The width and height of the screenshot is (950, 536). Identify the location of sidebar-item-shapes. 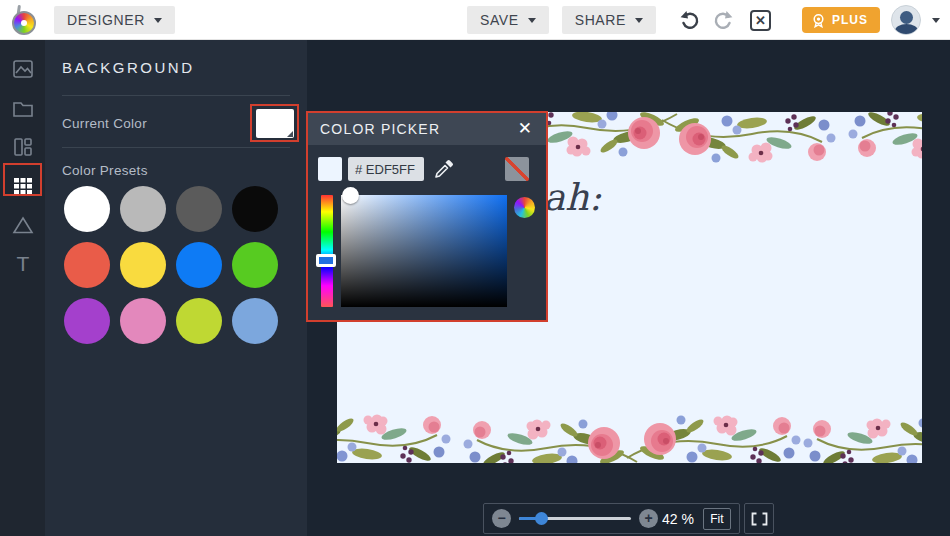
(22, 224).